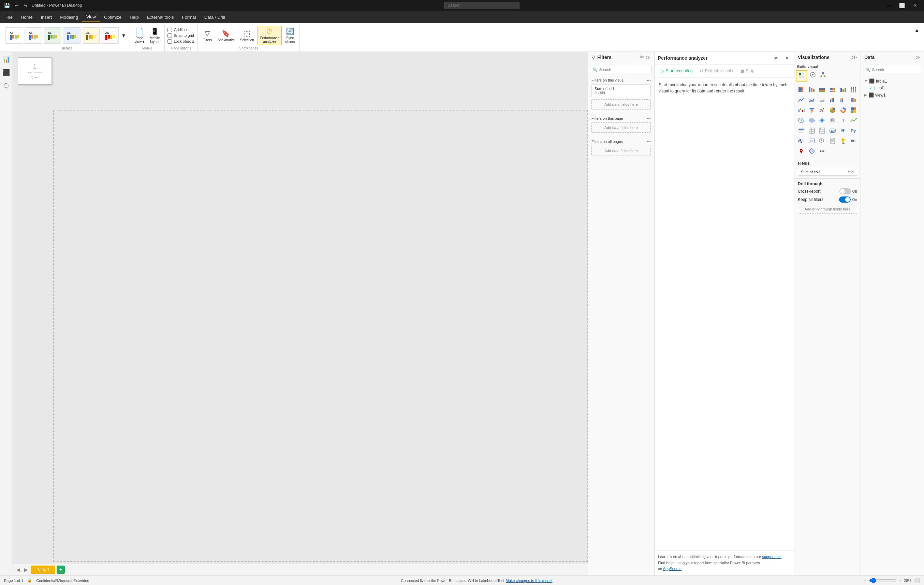 The image size is (924, 585). I want to click on menu-file: File, so click(9, 17).